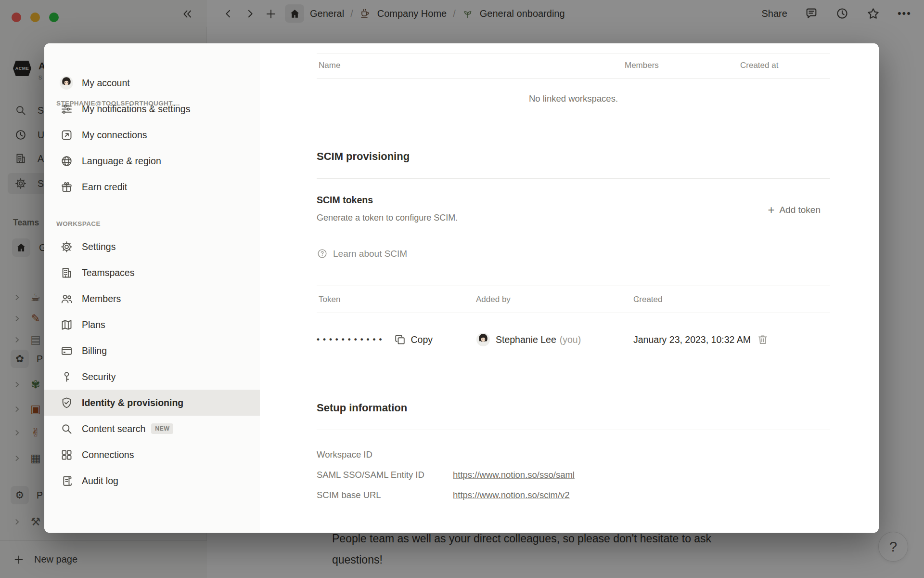  What do you see at coordinates (413, 340) in the screenshot?
I see `copy-token-button: Copy` at bounding box center [413, 340].